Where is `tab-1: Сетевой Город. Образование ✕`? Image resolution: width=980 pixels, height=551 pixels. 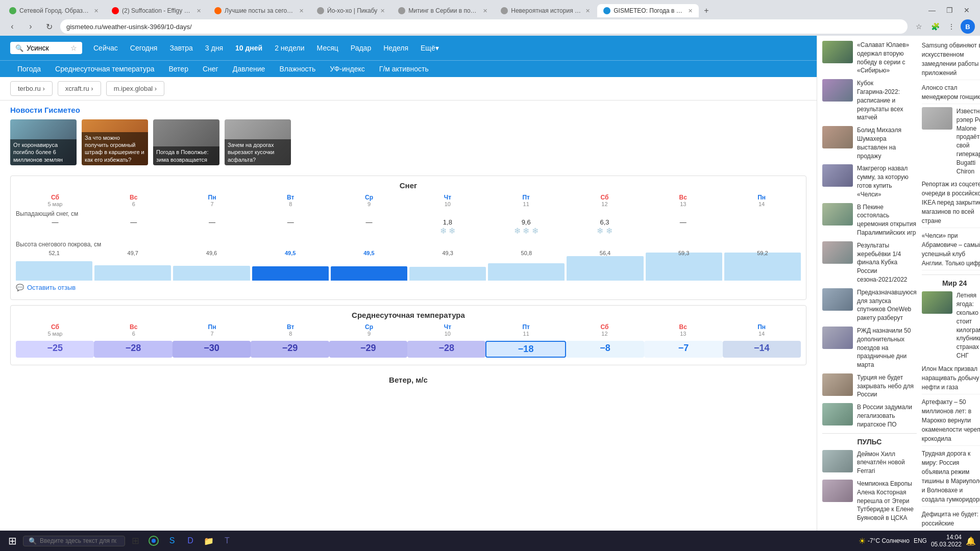 tab-1: Сетевой Город. Образование ✕ is located at coordinates (54, 11).